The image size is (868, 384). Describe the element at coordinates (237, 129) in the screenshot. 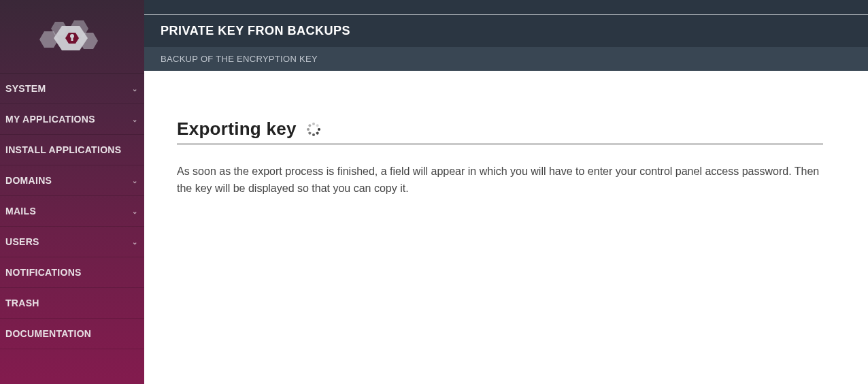

I see `content-heading: Exporting key` at that location.